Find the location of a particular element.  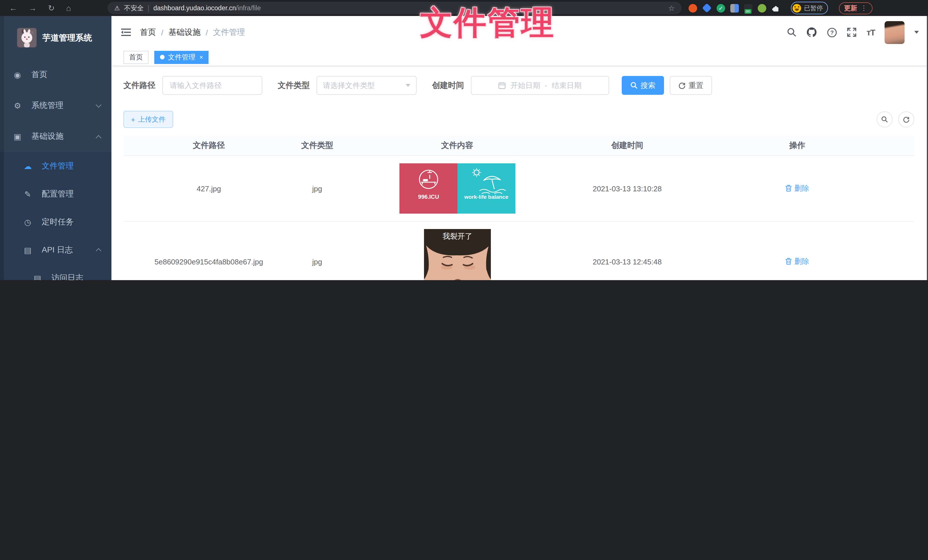

date-end-placeholder: 结束日期 is located at coordinates (566, 85).